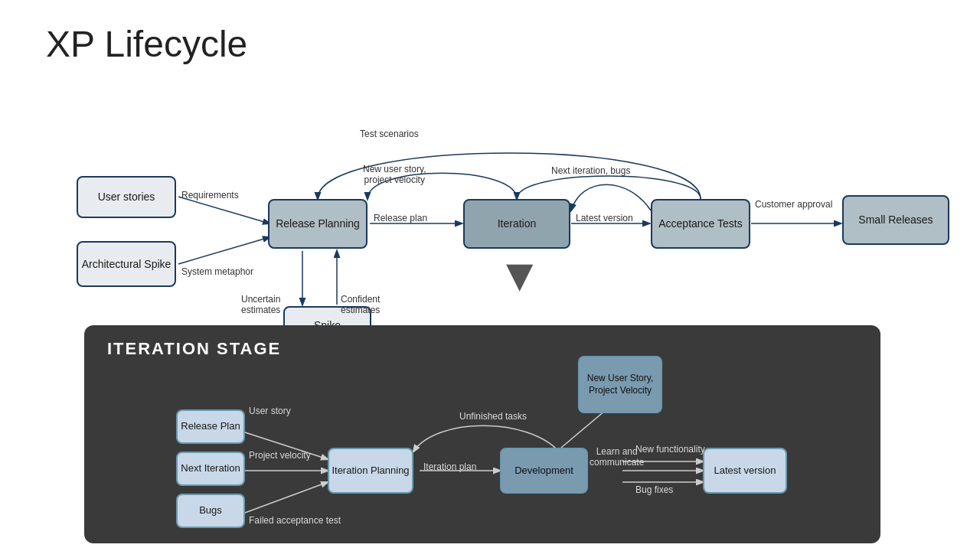  What do you see at coordinates (450, 467) in the screenshot?
I see `iteration-plan-label: Iteration plan` at bounding box center [450, 467].